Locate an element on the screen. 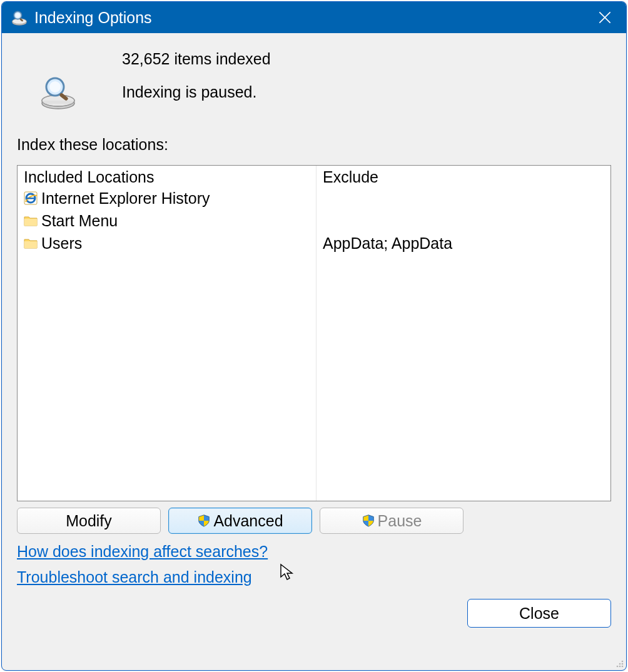  resize-grip is located at coordinates (619, 663).